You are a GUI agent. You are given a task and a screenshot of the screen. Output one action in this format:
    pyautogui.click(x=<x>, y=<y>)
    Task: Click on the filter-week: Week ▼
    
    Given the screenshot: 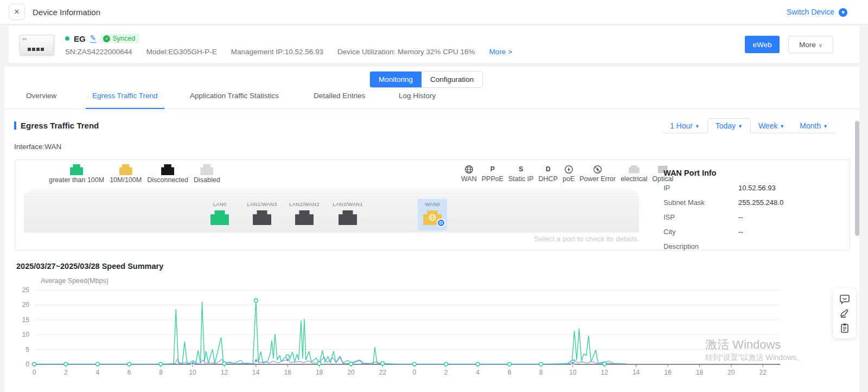 What is the action you would take?
    pyautogui.click(x=771, y=126)
    